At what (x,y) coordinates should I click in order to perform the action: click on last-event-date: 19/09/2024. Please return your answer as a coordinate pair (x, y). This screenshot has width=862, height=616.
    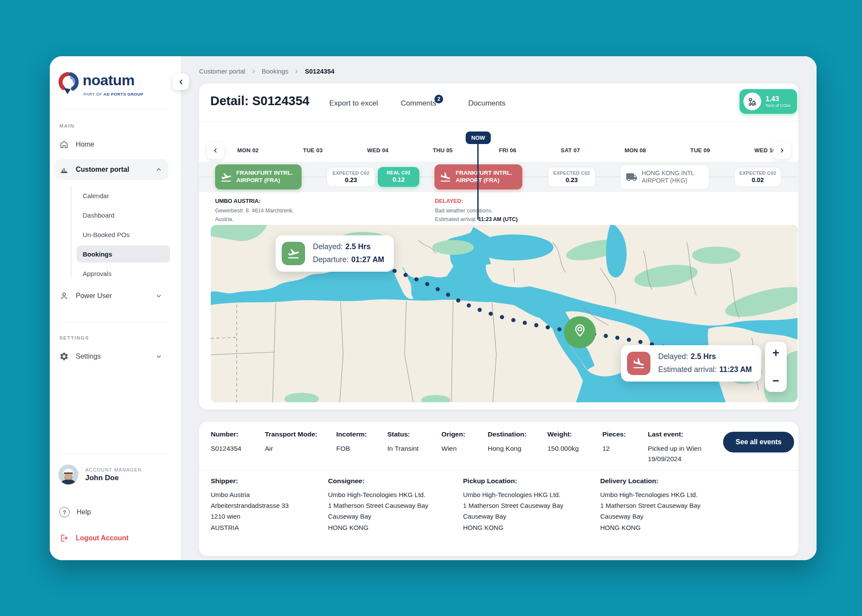
    Looking at the image, I should click on (675, 459).